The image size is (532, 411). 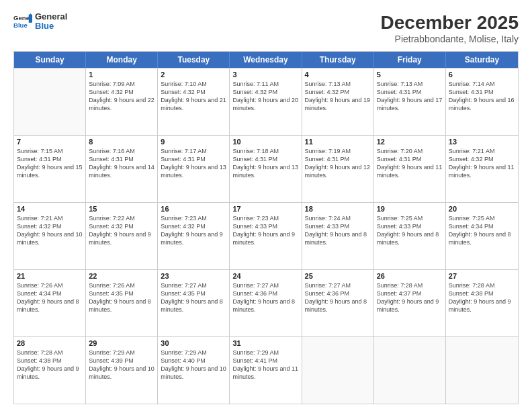 I want to click on day-info: Sunrise: 7:17 AMSunset: 4:31 PMDaylight:…, so click(x=193, y=164).